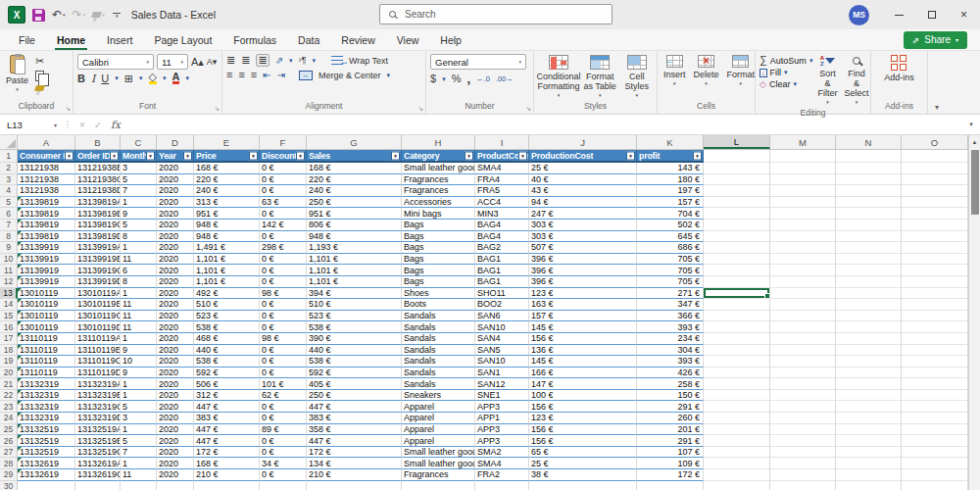 Image resolution: width=980 pixels, height=490 pixels. What do you see at coordinates (868, 203) in the screenshot?
I see `cell-N5` at bounding box center [868, 203].